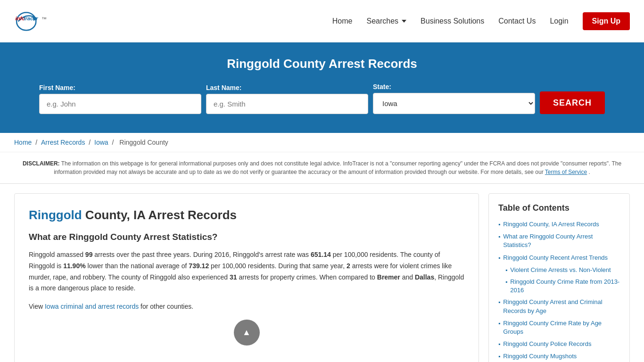  Describe the element at coordinates (247, 333) in the screenshot. I see `scroll-top-button` at that location.